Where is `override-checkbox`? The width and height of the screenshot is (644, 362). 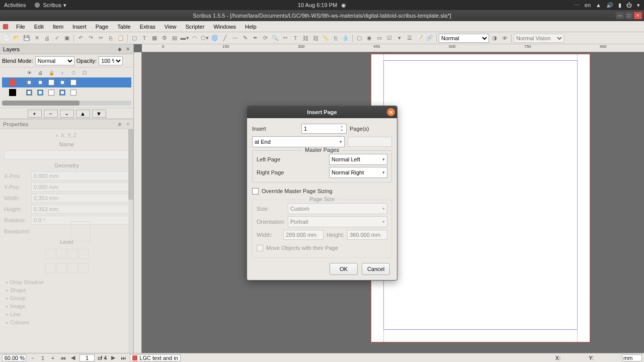 override-checkbox is located at coordinates (256, 191).